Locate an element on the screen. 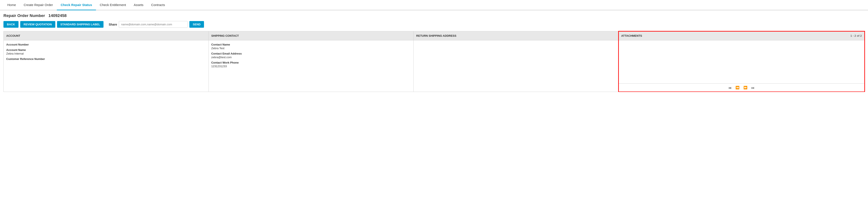  next-page-button: ⏩ is located at coordinates (745, 88).